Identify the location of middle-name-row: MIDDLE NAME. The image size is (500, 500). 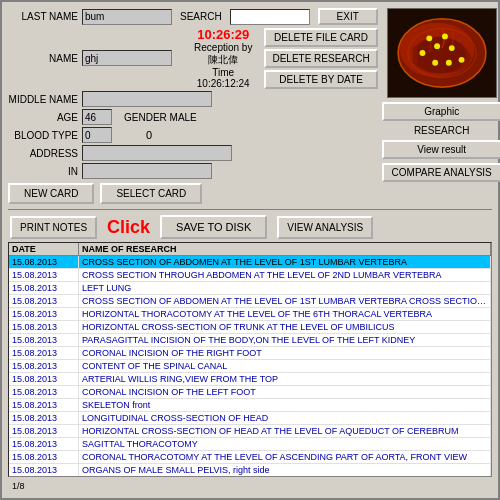
(193, 99).